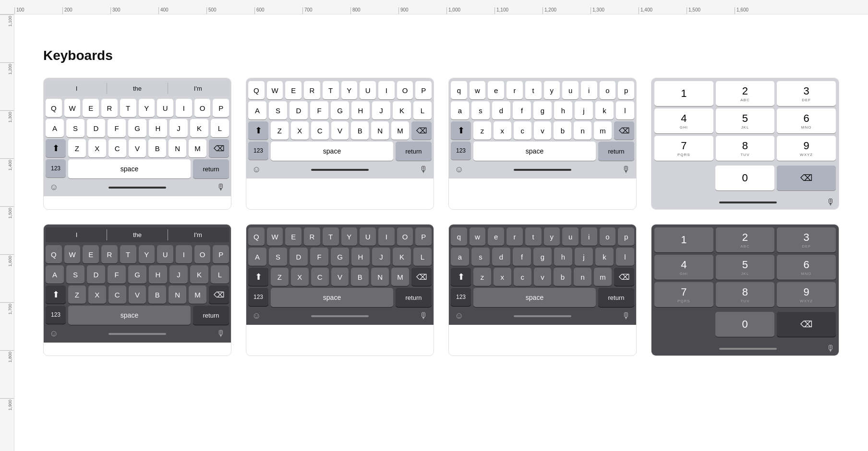 This screenshot has height=451, width=868. Describe the element at coordinates (745, 240) in the screenshot. I see `numpad-key-2: 2 ABC` at that location.